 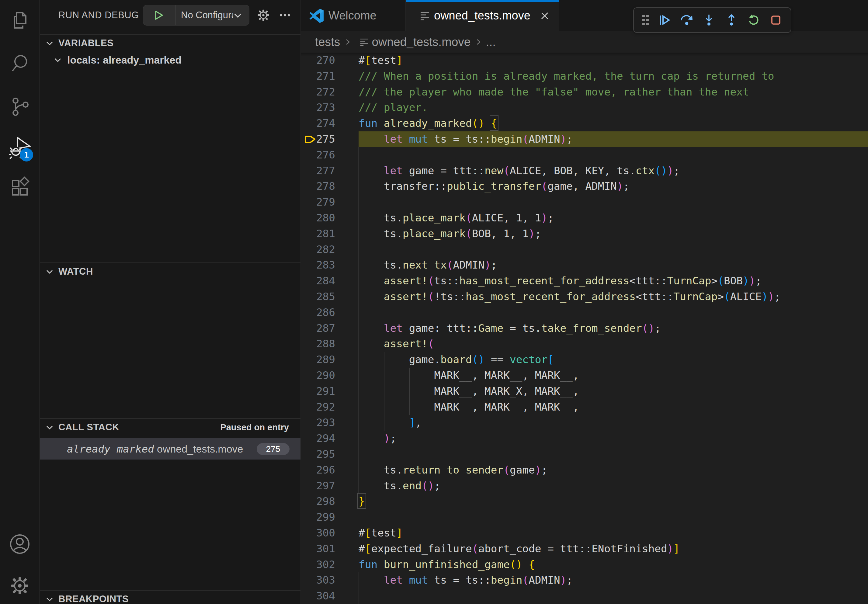 What do you see at coordinates (318, 596) in the screenshot?
I see `line-number: 304` at bounding box center [318, 596].